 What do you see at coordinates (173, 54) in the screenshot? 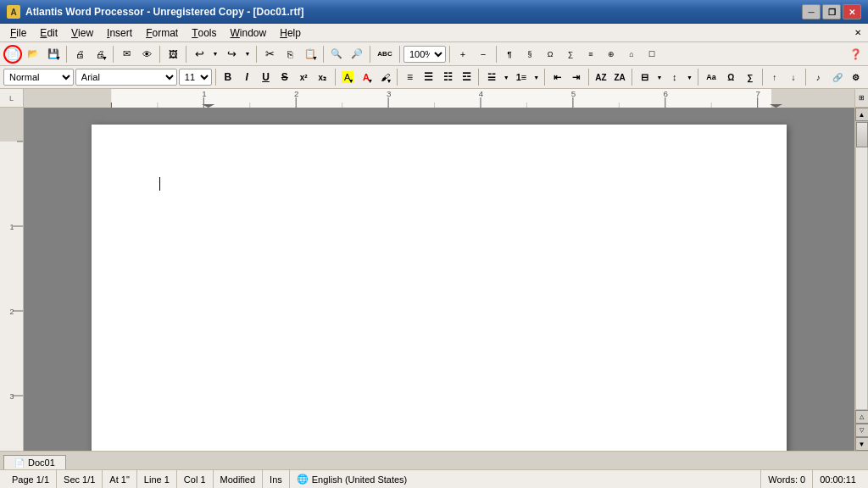
I see `image-button: 🖼` at bounding box center [173, 54].